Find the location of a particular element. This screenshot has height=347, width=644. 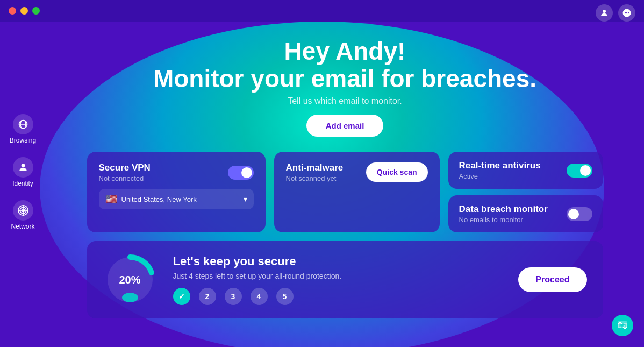

chat-fab is located at coordinates (622, 325).